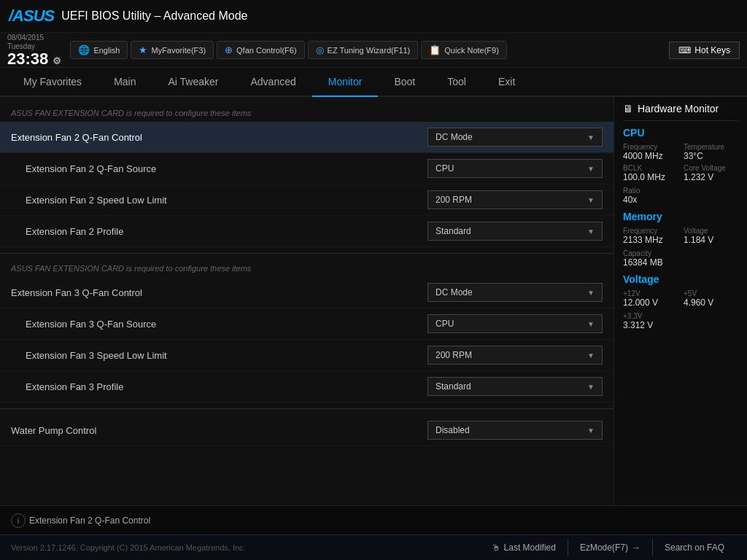  What do you see at coordinates (306, 113) in the screenshot?
I see `section-notice-1: ASUS FAN EXTENSION CARD is required to c…` at bounding box center [306, 113].